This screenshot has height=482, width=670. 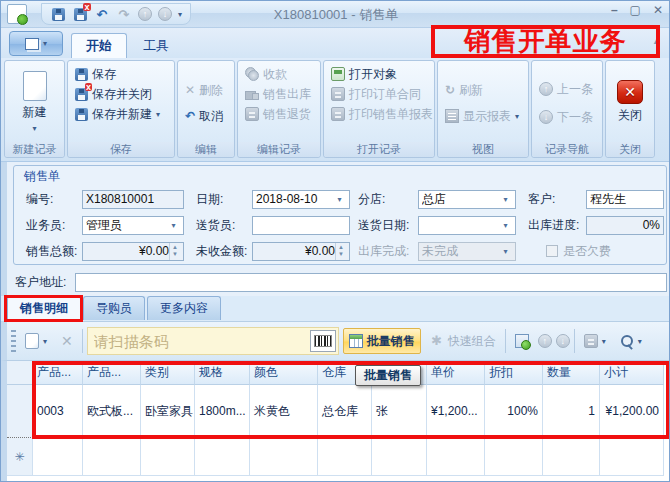 What do you see at coordinates (630, 102) in the screenshot?
I see `close-button: ✕ 关闭` at bounding box center [630, 102].